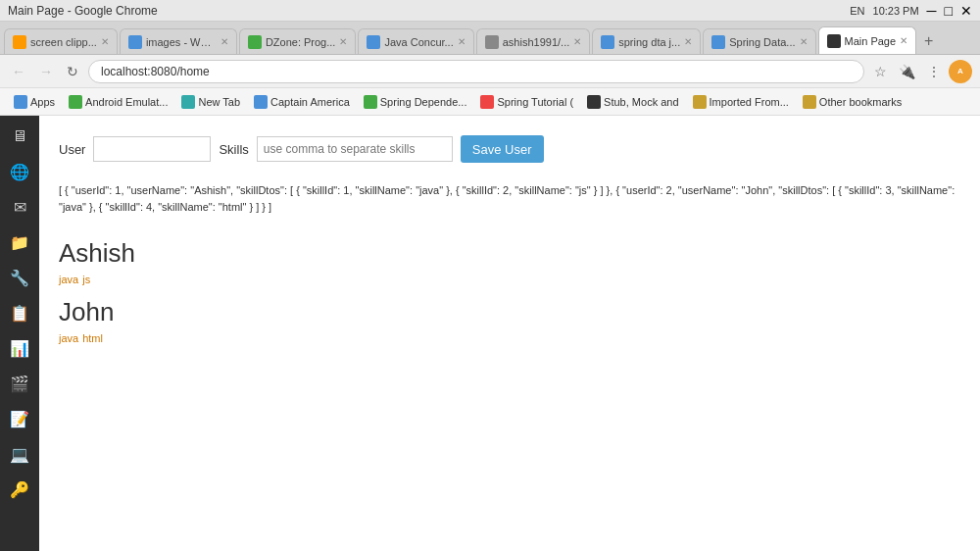 The width and height of the screenshot is (980, 551). What do you see at coordinates (741, 102) in the screenshot?
I see `bookmark-bm8: Imported From...` at bounding box center [741, 102].